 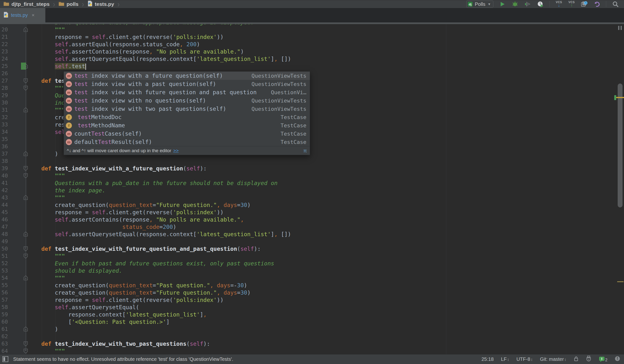 What do you see at coordinates (43, 329) in the screenshot?
I see `code-line-61: )` at bounding box center [43, 329].